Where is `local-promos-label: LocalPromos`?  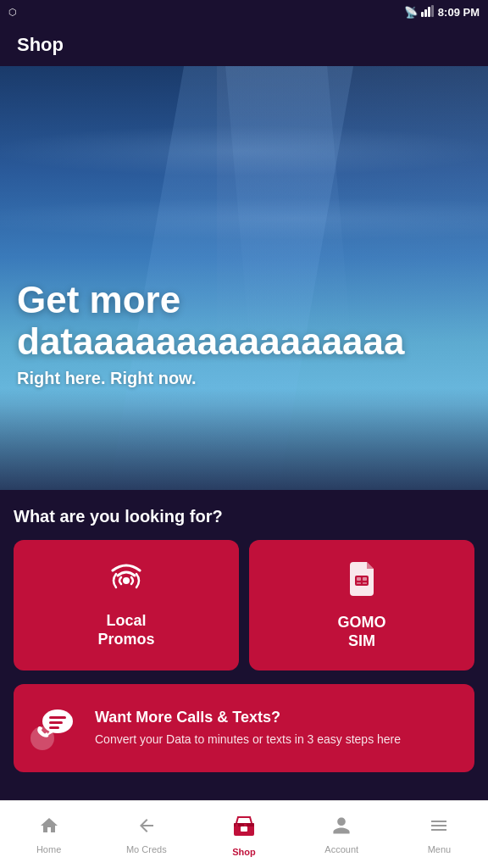
local-promos-label: LocalPromos is located at coordinates (125, 631).